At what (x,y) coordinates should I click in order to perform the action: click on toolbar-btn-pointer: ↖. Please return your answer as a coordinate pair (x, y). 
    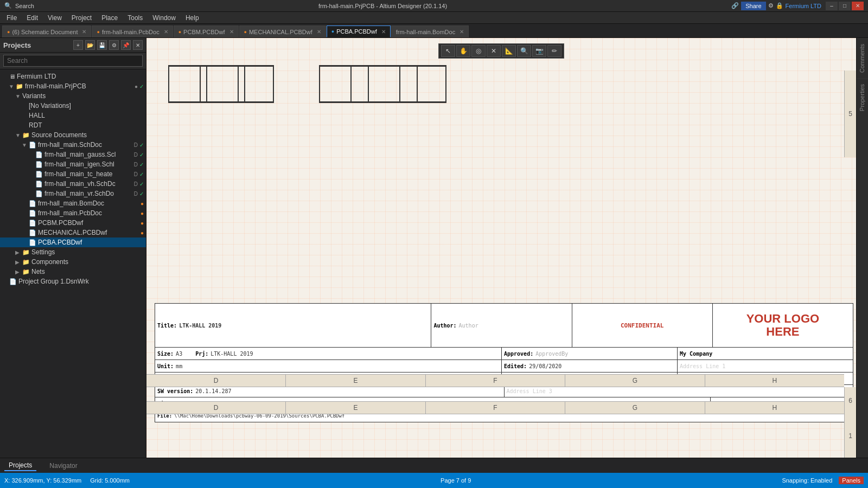
    Looking at the image, I should click on (448, 51).